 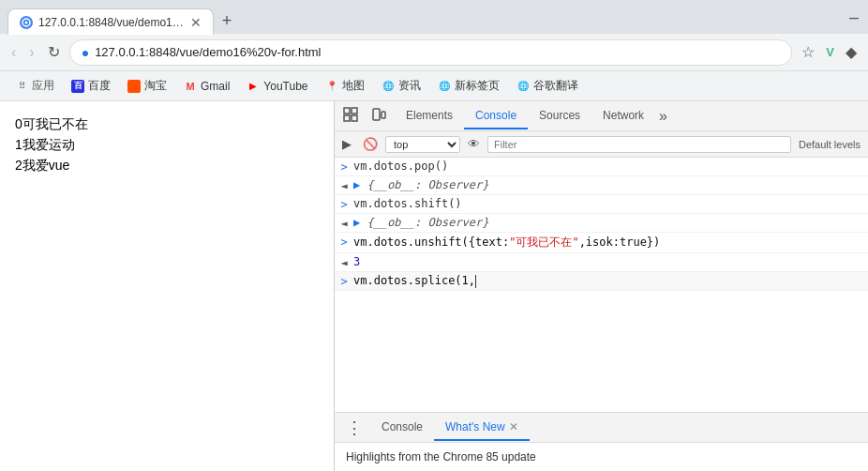 I want to click on console-content-5: vm.dotos.unshift({text:"可我已不在",isok:true…, so click(x=609, y=242).